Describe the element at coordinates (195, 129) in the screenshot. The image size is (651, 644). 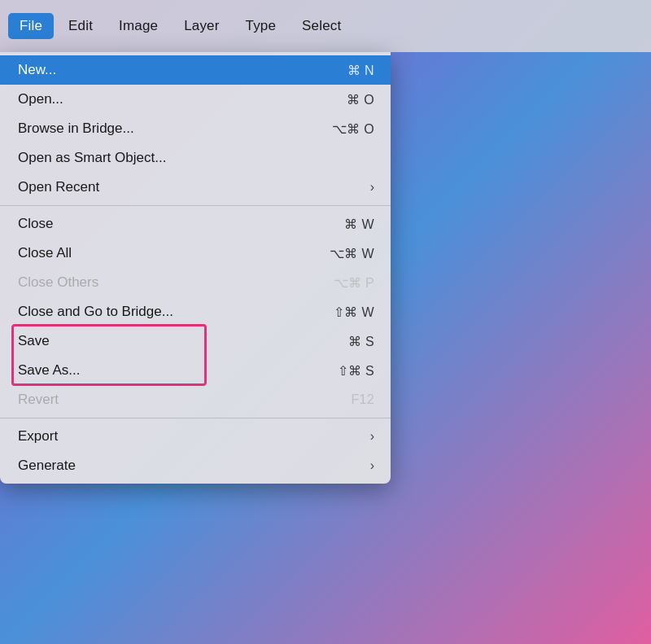
I see `menu-item-browse: Browse in Bridge... ⌥⌘ O` at that location.